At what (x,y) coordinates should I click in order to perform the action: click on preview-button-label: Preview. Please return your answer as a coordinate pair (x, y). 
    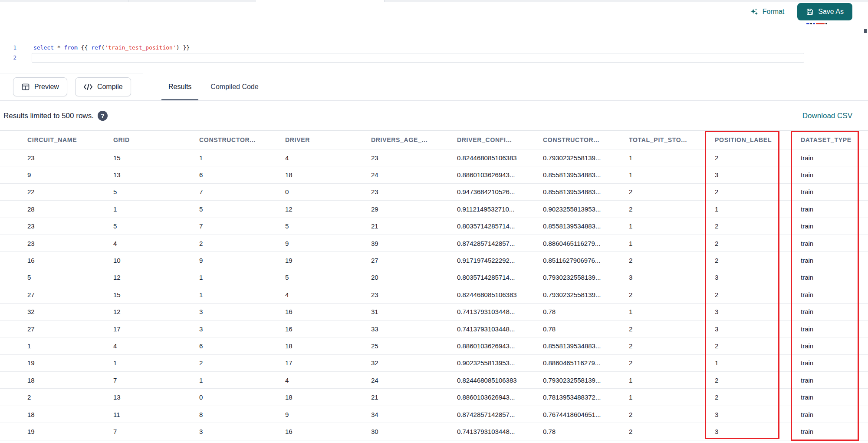
    Looking at the image, I should click on (47, 87).